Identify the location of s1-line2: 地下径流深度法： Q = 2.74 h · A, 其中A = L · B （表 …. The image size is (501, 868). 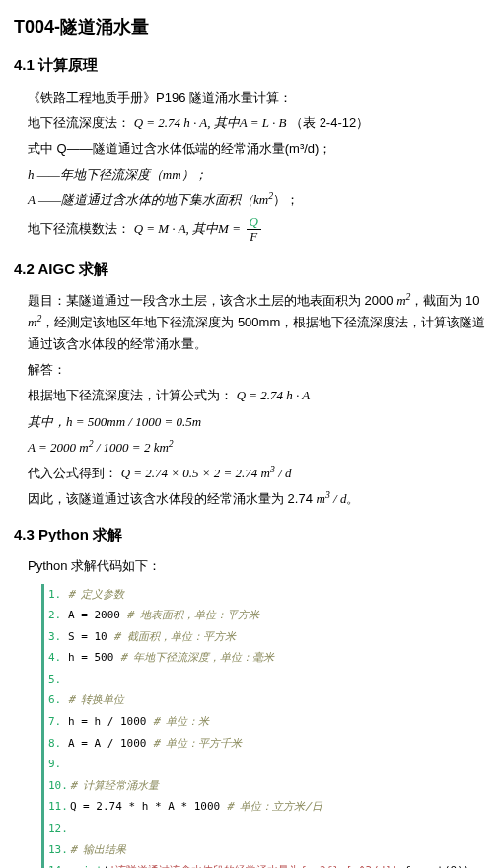
(257, 123).